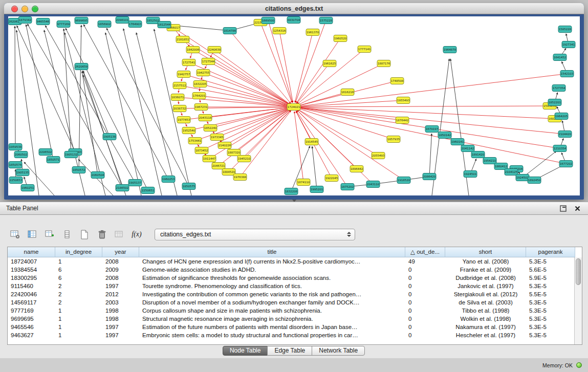  Describe the element at coordinates (295, 286) in the screenshot. I see `table-row: 911546021997Tourette syndrome. Phenomeno…` at that location.